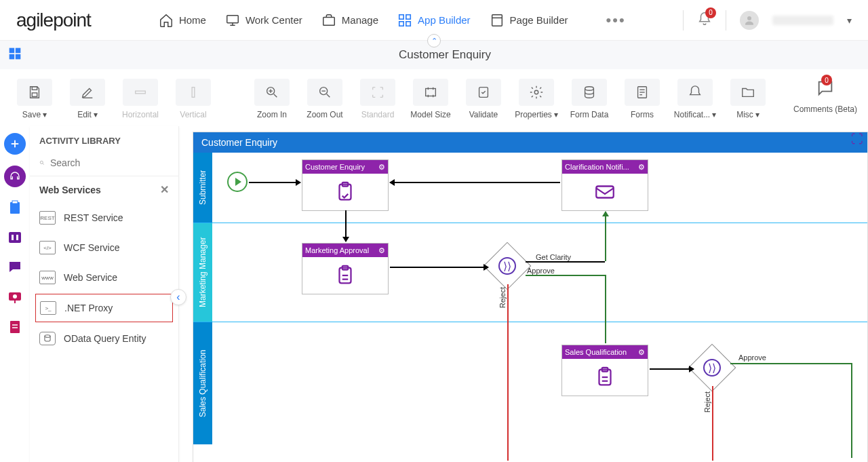 This screenshot has height=462, width=868. What do you see at coordinates (15, 327) in the screenshot?
I see `rail-icon-doc` at bounding box center [15, 327].